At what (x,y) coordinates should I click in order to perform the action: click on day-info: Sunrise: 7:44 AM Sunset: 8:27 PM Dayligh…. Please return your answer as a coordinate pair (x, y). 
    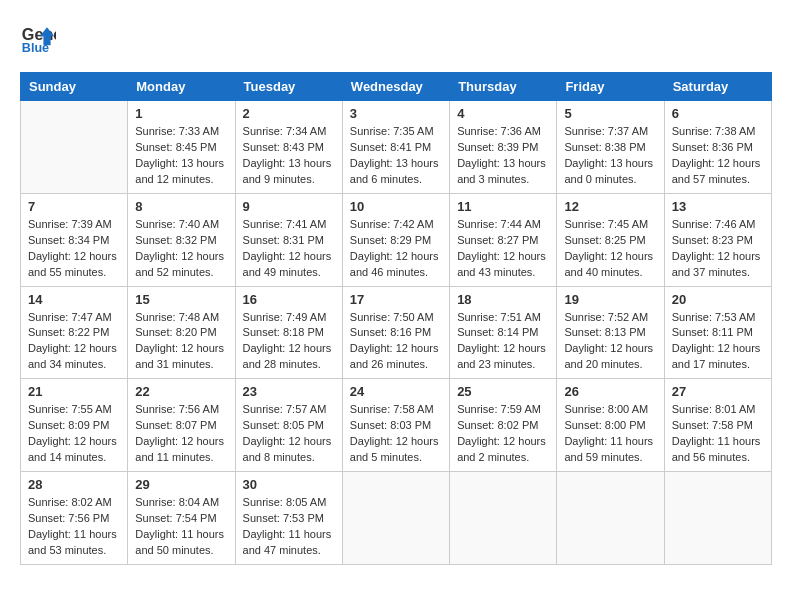
    Looking at the image, I should click on (503, 249).